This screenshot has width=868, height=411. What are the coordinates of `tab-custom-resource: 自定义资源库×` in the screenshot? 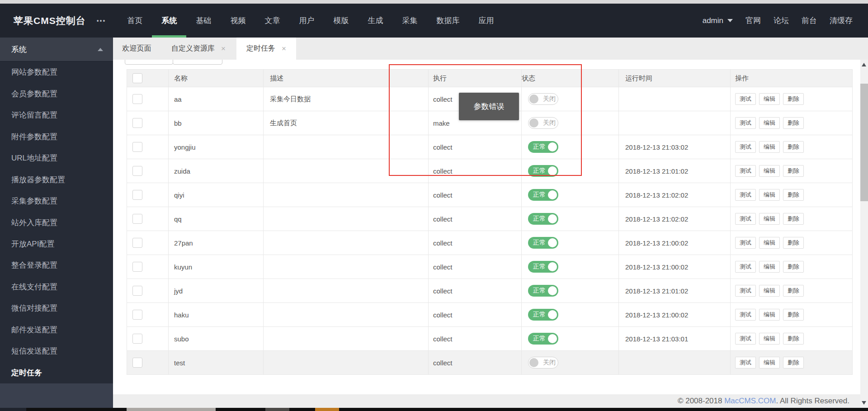 It's located at (198, 49).